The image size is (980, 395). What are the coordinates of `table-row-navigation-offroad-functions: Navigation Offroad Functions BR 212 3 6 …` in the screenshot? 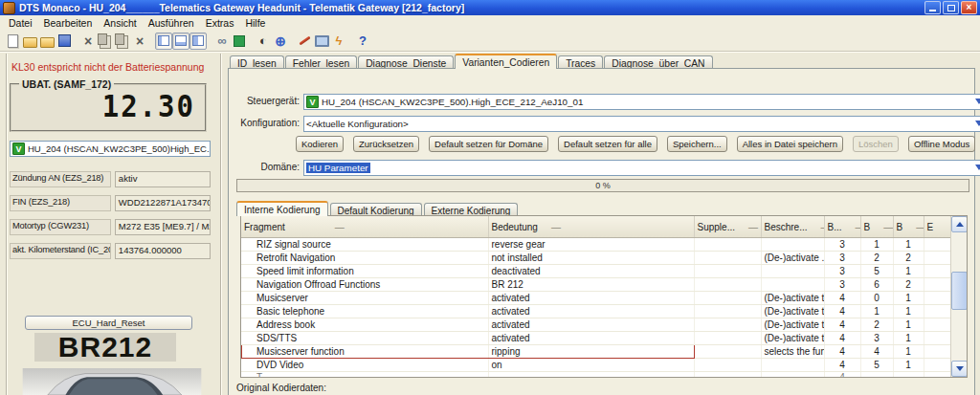 It's located at (595, 285).